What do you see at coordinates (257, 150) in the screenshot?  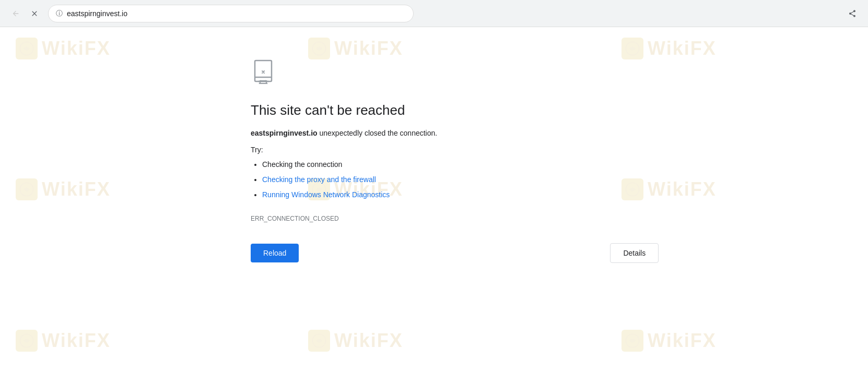 I see `try-label: Try:` at bounding box center [257, 150].